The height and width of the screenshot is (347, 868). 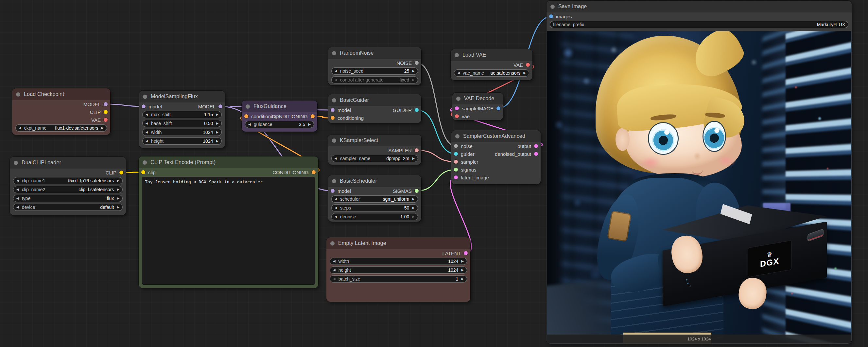 I want to click on node-header: Load VAE, so click(x=492, y=55).